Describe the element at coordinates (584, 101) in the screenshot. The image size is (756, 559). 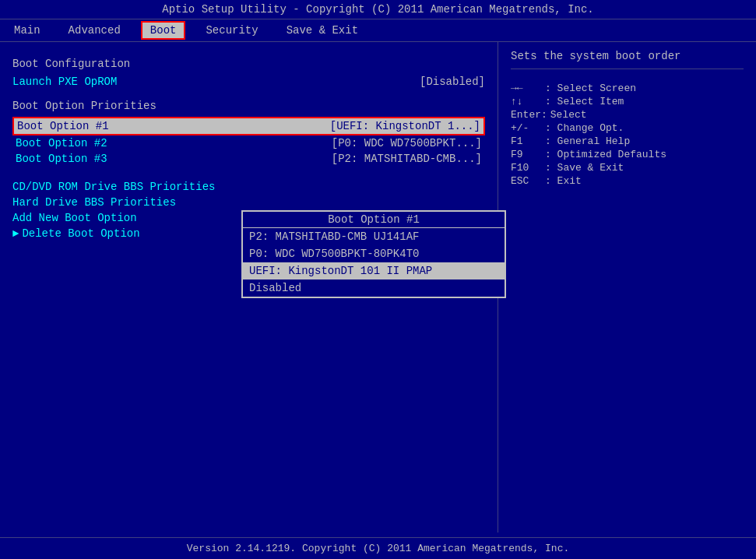
I see `key-desc-select-item: : Select Item` at that location.